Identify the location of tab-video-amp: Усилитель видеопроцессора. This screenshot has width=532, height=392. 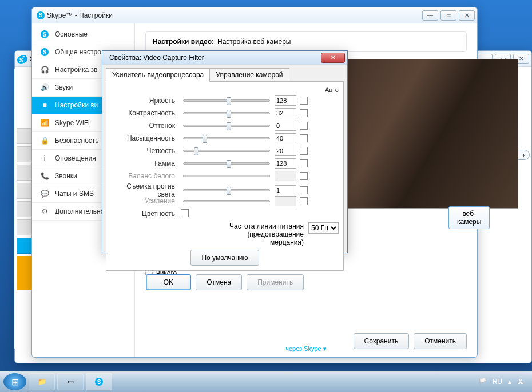
(158, 75).